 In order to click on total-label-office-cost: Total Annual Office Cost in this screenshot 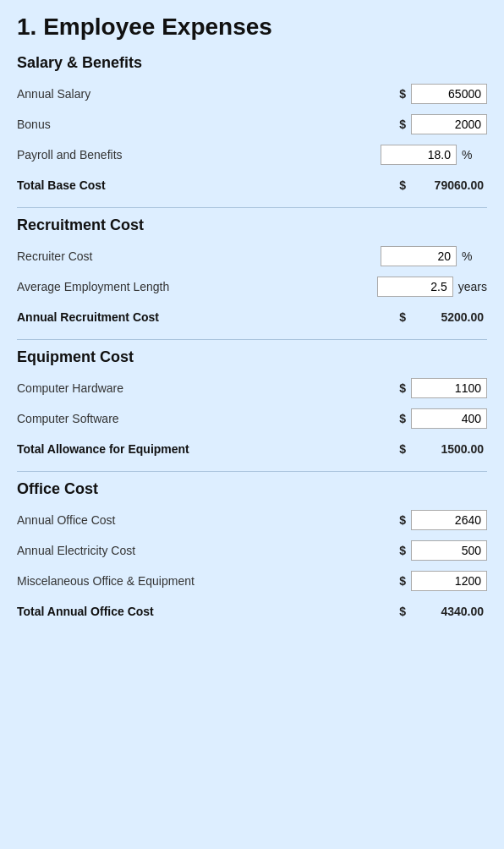, I will do `click(208, 611)`.